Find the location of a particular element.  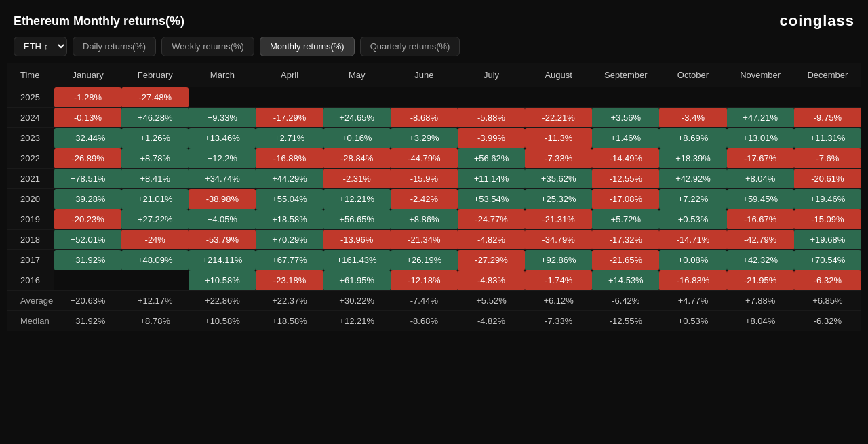

median-cell: -12.55% is located at coordinates (625, 321).